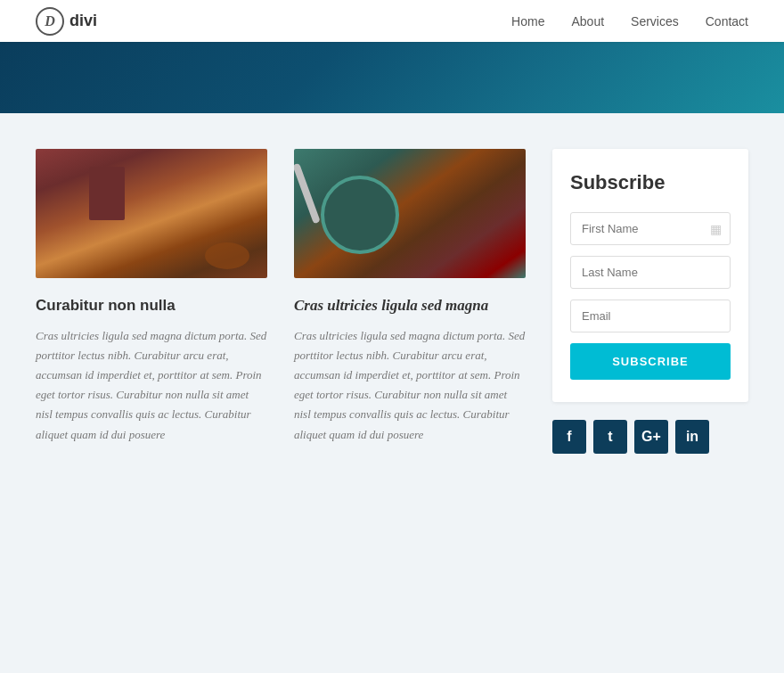 This screenshot has width=784, height=673. What do you see at coordinates (610, 437) in the screenshot?
I see `twitter-icon: t` at bounding box center [610, 437].